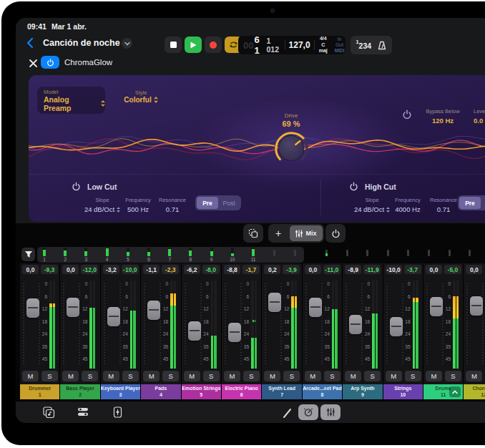 This screenshot has height=448, width=485. I want to click on track-label: Strings 10, so click(403, 392).